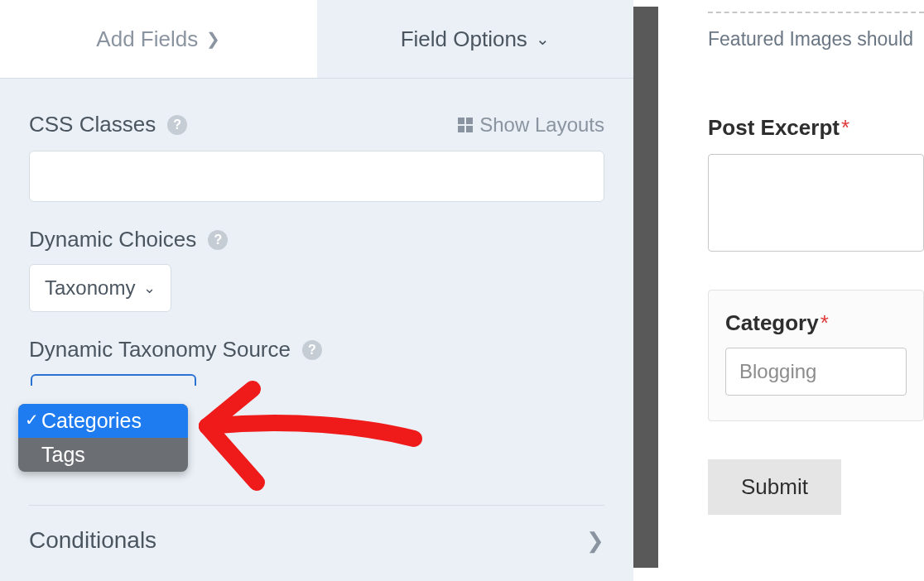 The height and width of the screenshot is (581, 924). What do you see at coordinates (773, 127) in the screenshot?
I see `post-excerpt-label: Post Excerpt` at bounding box center [773, 127].